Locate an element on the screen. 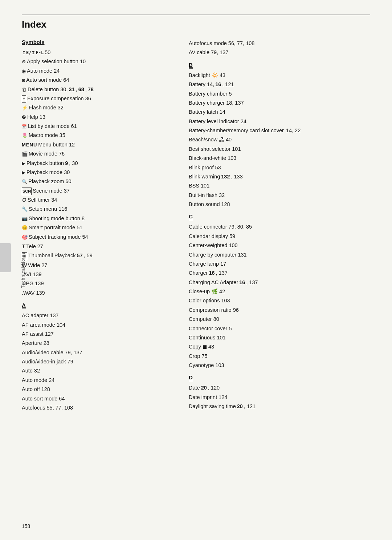  section-d: D Date 20, 120 Date imprint 124 Daylight… is located at coordinates (279, 392).